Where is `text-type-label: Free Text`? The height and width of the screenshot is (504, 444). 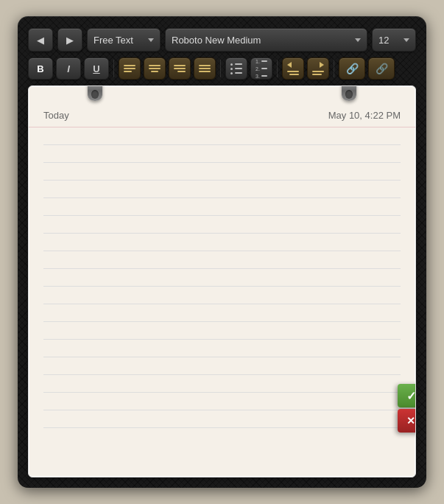 text-type-label: Free Text is located at coordinates (113, 40).